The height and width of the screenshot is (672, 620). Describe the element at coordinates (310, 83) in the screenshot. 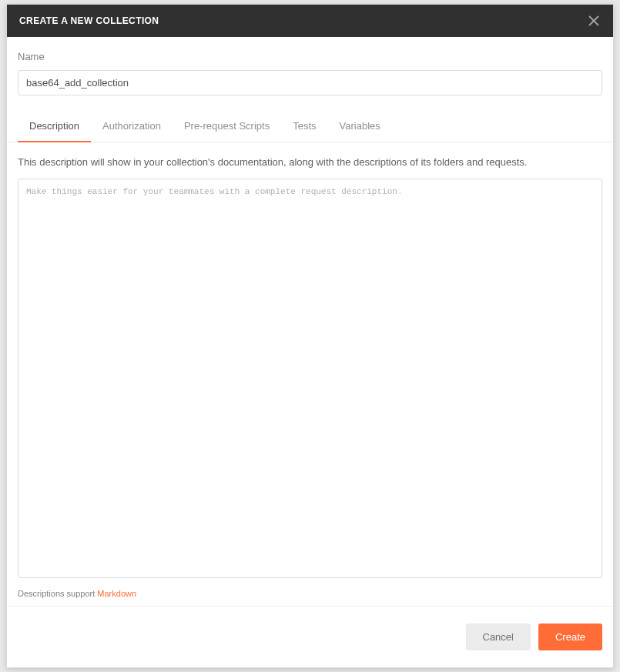

I see `collection-name-input` at that location.